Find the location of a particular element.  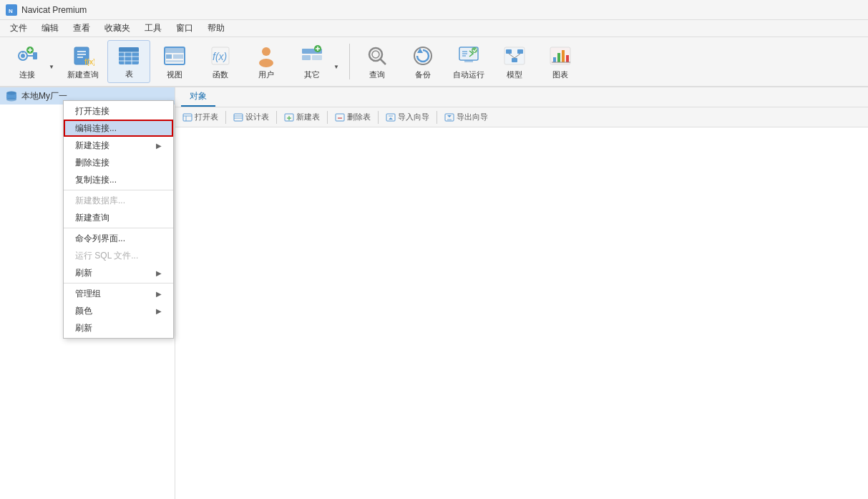

new-table-button: 新建表 is located at coordinates (302, 117).